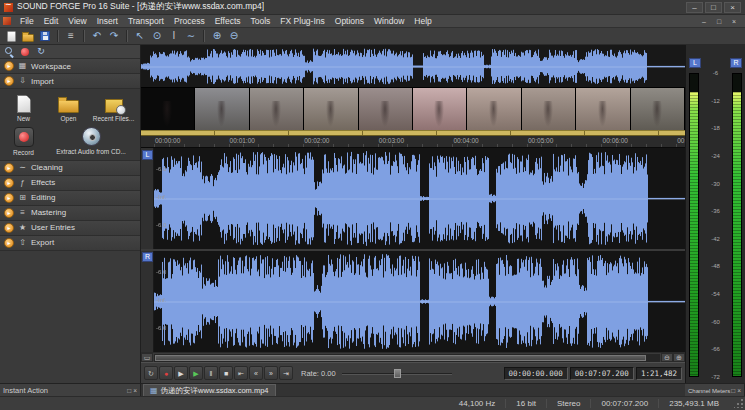 Image resolution: width=745 pixels, height=410 pixels. What do you see at coordinates (68, 107) in the screenshot?
I see `import-action-open: Open` at bounding box center [68, 107].